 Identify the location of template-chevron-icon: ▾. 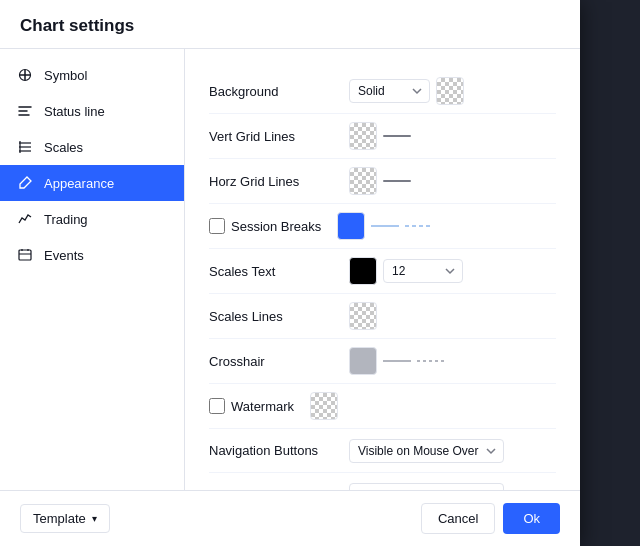
(94, 518).